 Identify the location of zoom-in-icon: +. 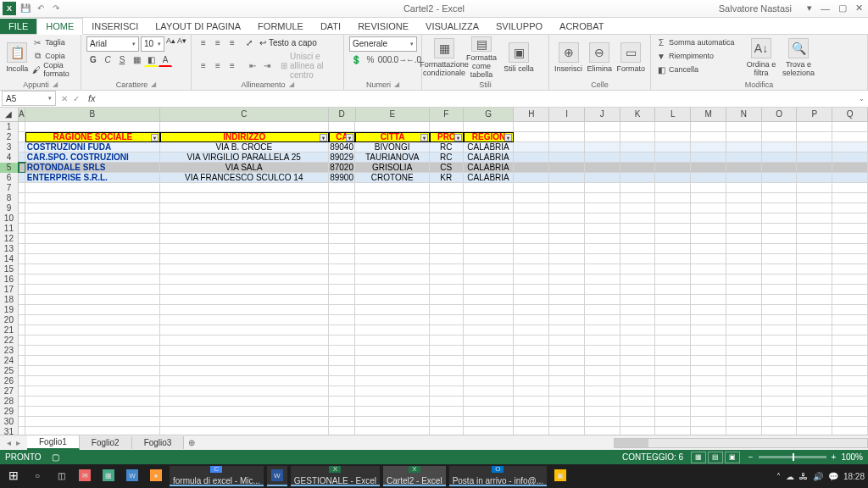
(834, 458).